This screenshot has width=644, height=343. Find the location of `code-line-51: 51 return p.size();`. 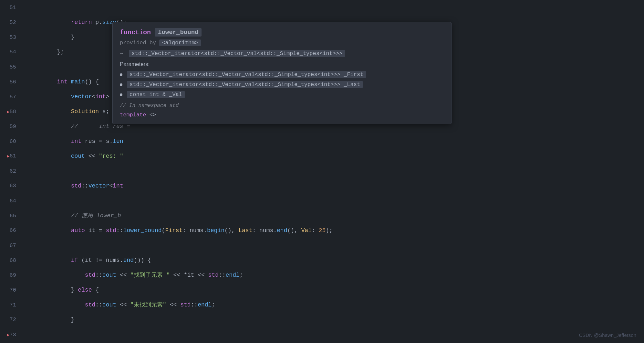

code-line-51: 51 return p.size(); is located at coordinates (322, 7).